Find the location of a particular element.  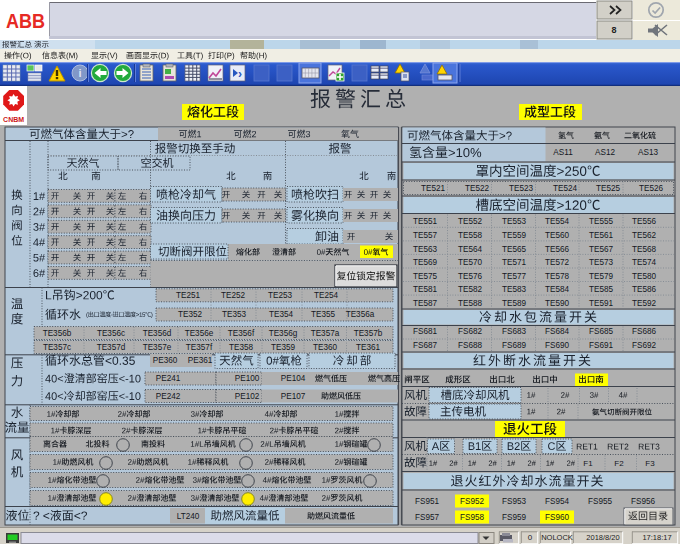

svg-text: TE526 is located at coordinates (652, 188).